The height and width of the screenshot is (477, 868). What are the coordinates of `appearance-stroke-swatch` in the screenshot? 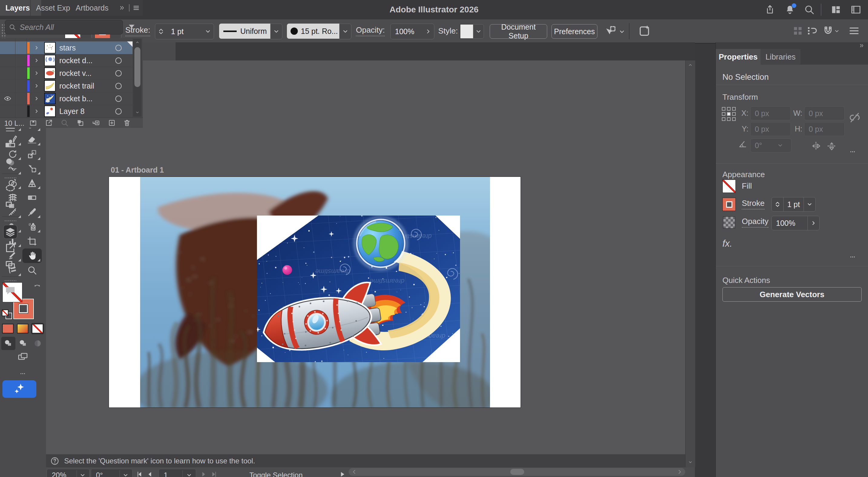 It's located at (729, 204).